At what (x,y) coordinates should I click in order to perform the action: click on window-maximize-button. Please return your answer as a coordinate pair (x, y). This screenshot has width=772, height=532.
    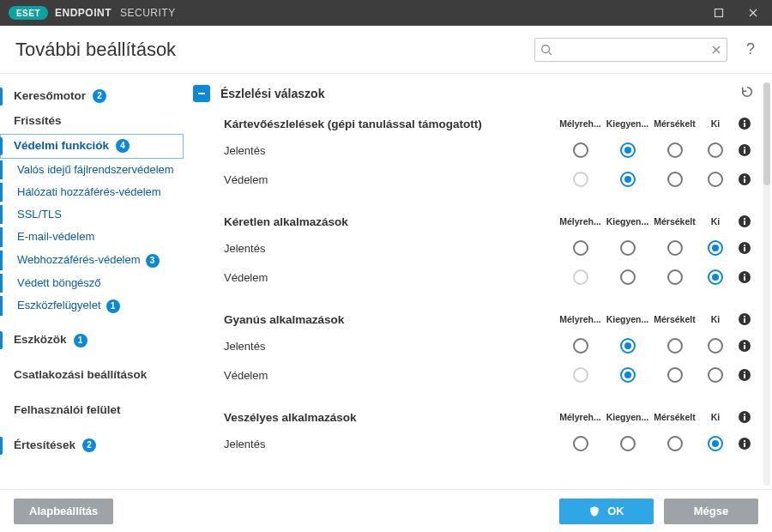
    Looking at the image, I should click on (719, 13).